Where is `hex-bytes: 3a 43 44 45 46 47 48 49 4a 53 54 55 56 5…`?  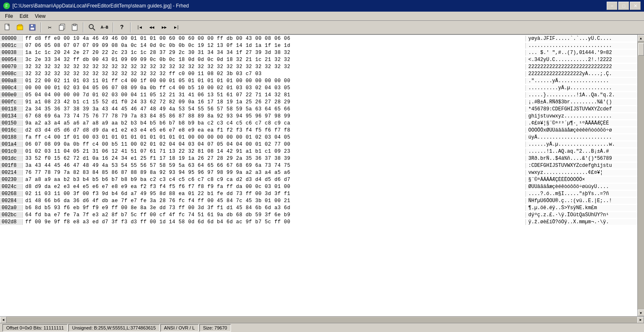
hex-bytes: 3a 43 44 45 46 47 48 49 4a 53 54 55 56 5… is located at coordinates (274, 166).